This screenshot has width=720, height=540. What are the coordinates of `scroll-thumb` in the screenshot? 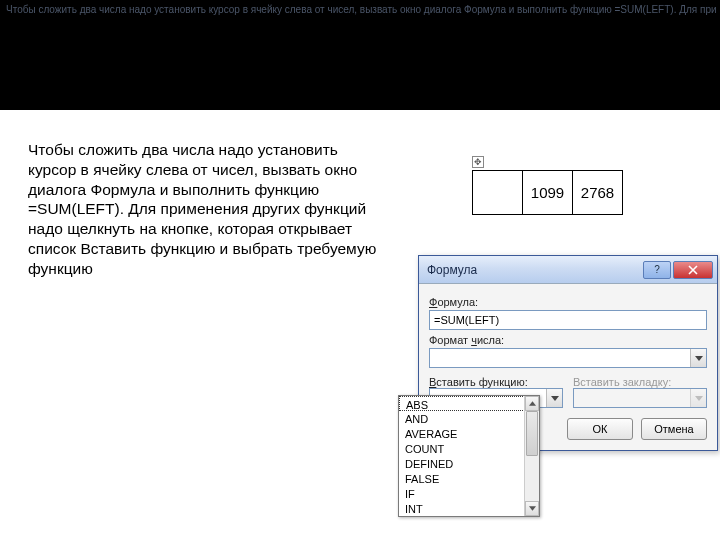 It's located at (532, 434).